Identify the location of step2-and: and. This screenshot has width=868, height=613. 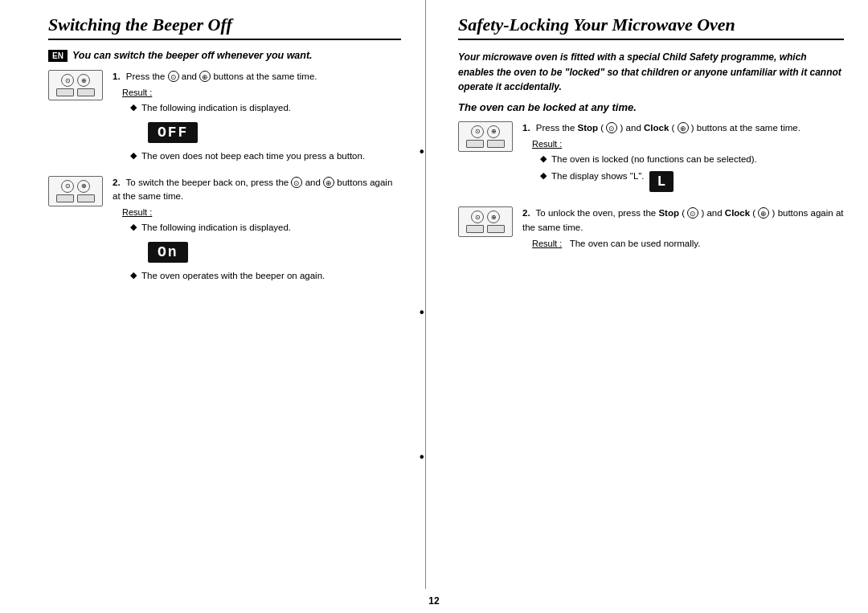
(314, 182).